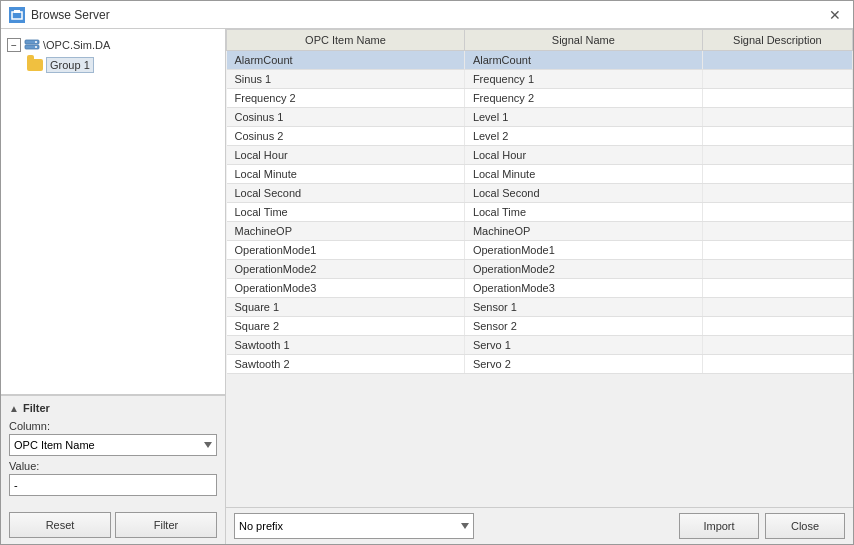 The height and width of the screenshot is (545, 854). Describe the element at coordinates (346, 326) in the screenshot. I see `cell-opc: Square 2` at that location.